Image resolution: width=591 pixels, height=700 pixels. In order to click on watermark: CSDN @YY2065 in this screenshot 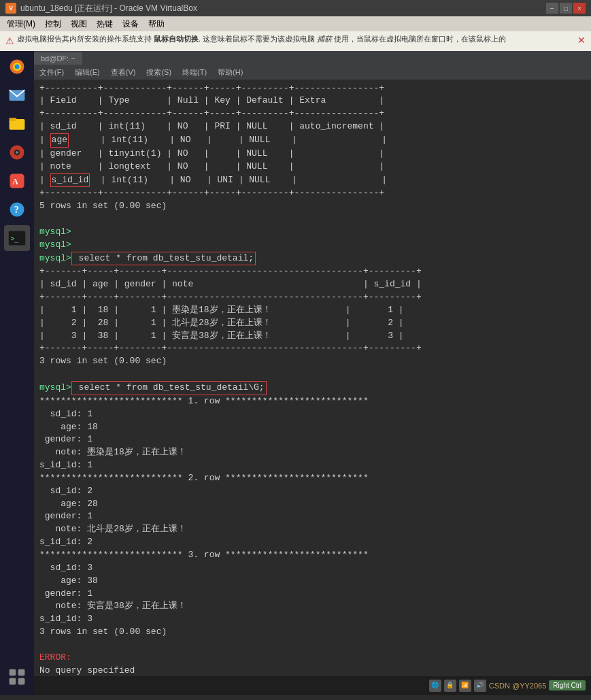, I will do `click(518, 686)`.